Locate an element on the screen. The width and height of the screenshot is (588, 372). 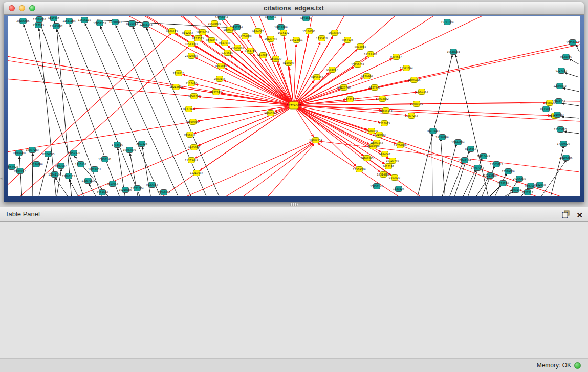
graph-node: 8186328 is located at coordinates (212, 41).